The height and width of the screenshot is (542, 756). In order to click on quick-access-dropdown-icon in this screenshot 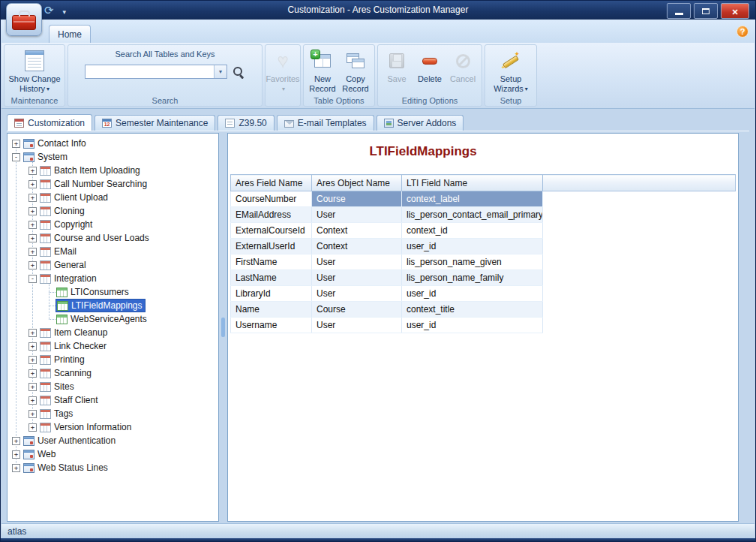, I will do `click(64, 11)`.